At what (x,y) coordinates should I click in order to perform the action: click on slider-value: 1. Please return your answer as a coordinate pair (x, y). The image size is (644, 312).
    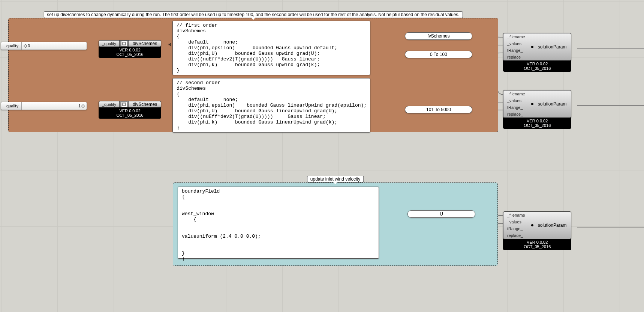
    Looking at the image, I should click on (79, 106).